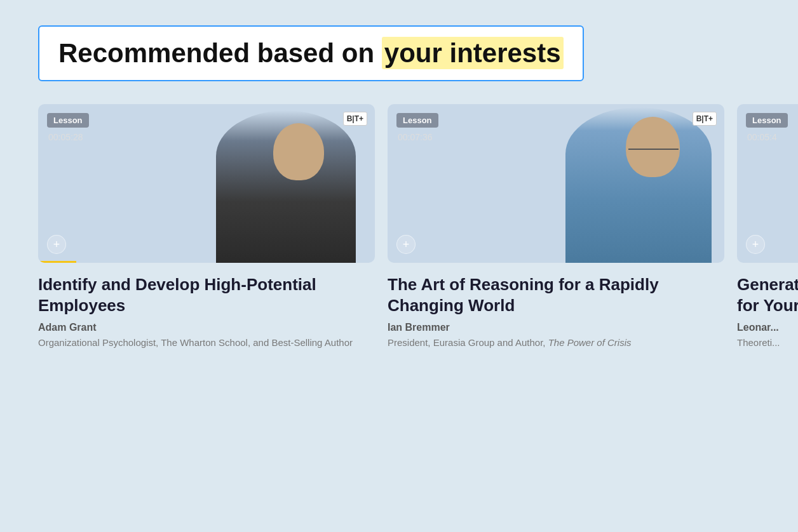  Describe the element at coordinates (206, 295) in the screenshot. I see `card-1-title: Identify and Develop High-Potential Empl…` at that location.